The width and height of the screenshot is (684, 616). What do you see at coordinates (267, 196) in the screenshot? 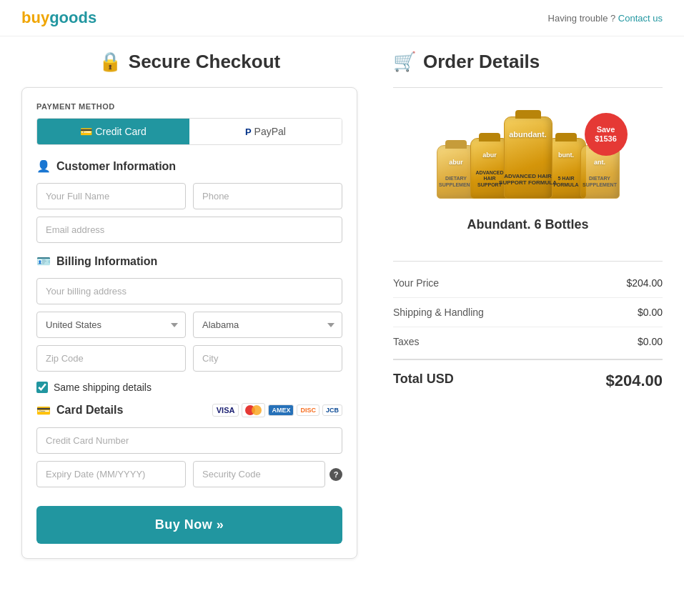
I see `phone-field-wrap` at bounding box center [267, 196].